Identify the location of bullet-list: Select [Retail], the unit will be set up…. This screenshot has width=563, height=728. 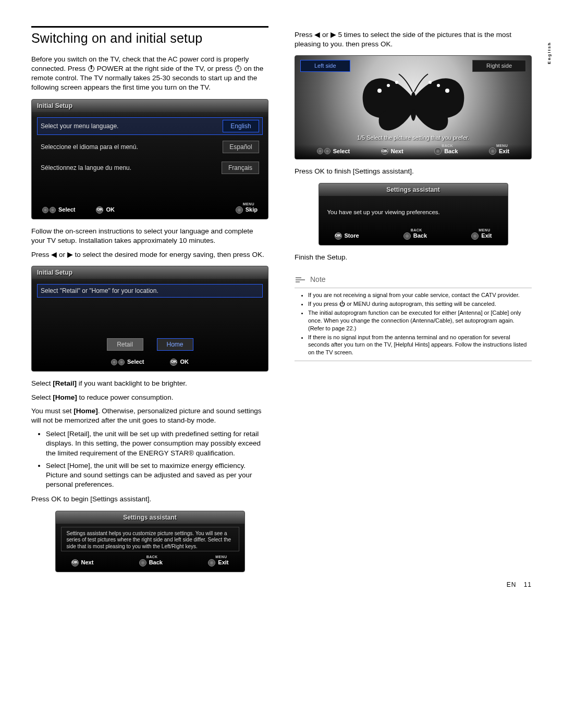
(157, 460).